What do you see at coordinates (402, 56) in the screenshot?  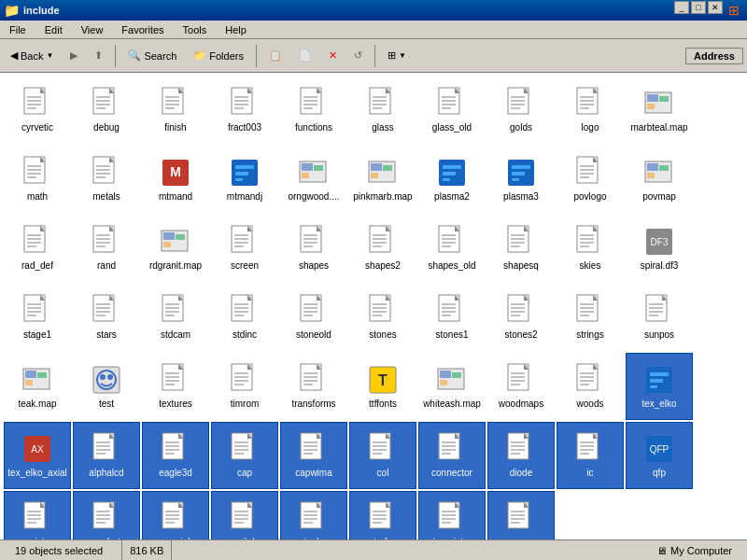 I see `views-dropdown-icon: ▼` at bounding box center [402, 56].